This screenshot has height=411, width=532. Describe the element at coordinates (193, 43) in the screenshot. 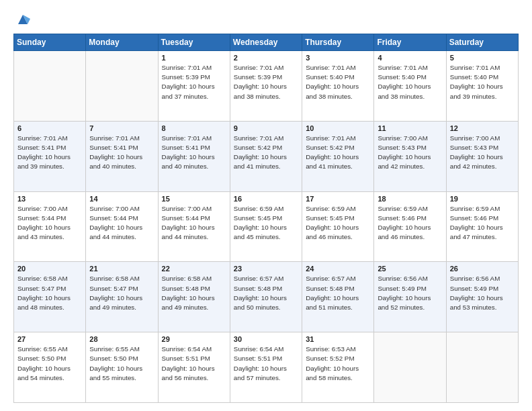

I see `weekday-header: Tuesday` at that location.